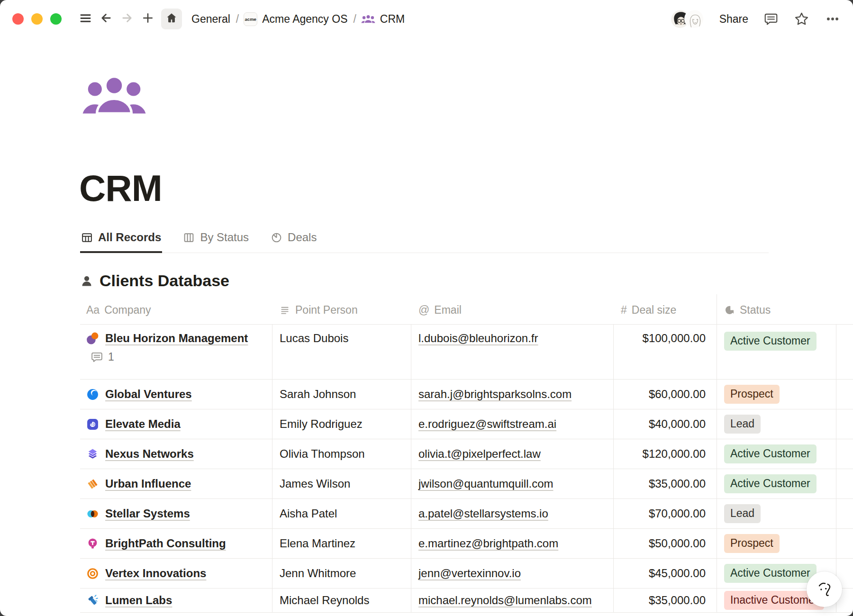 Image resolution: width=853 pixels, height=616 pixels. Describe the element at coordinates (505, 600) in the screenshot. I see `email-link: michael.reynolds@lumenlabs.com` at that location.